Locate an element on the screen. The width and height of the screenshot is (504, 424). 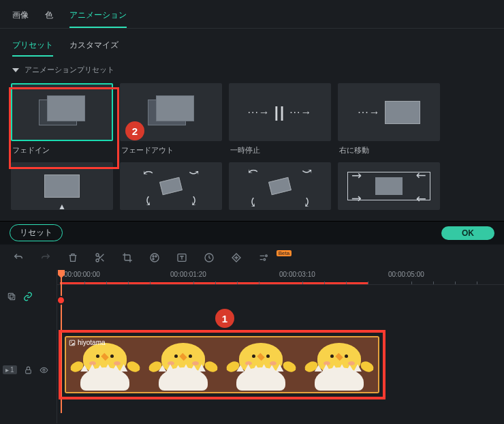
preset-thumb-pause: ···→||···→ is located at coordinates (280, 112).